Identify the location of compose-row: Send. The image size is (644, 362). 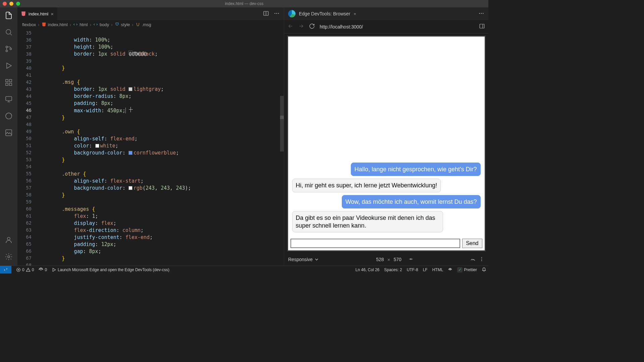
(386, 243).